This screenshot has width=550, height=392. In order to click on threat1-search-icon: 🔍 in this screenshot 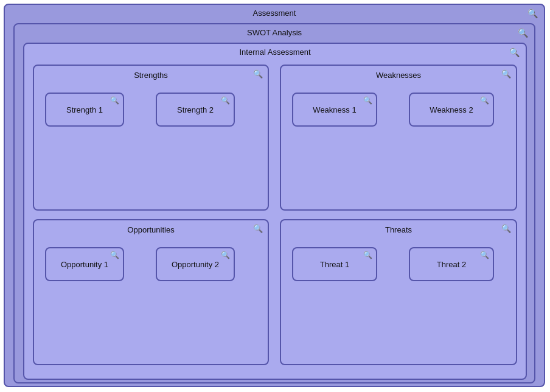, I will do `click(367, 255)`.